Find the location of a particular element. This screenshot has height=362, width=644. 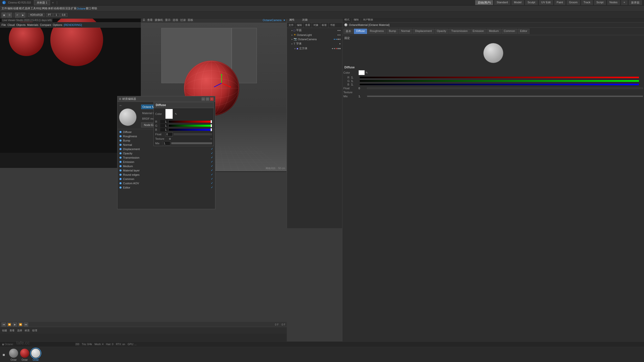

toolbar-btn-3: P is located at coordinates (17, 15).